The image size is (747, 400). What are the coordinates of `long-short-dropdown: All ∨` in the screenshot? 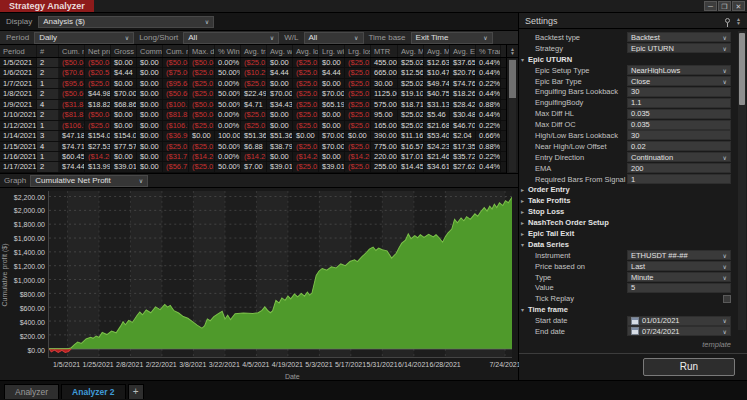 It's located at (231, 38).